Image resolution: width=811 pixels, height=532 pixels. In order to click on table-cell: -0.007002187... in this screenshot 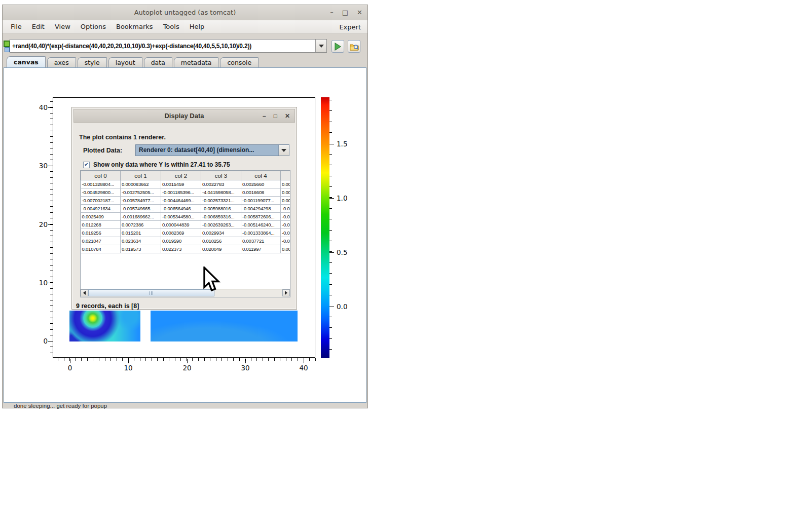, I will do `click(101, 201)`.